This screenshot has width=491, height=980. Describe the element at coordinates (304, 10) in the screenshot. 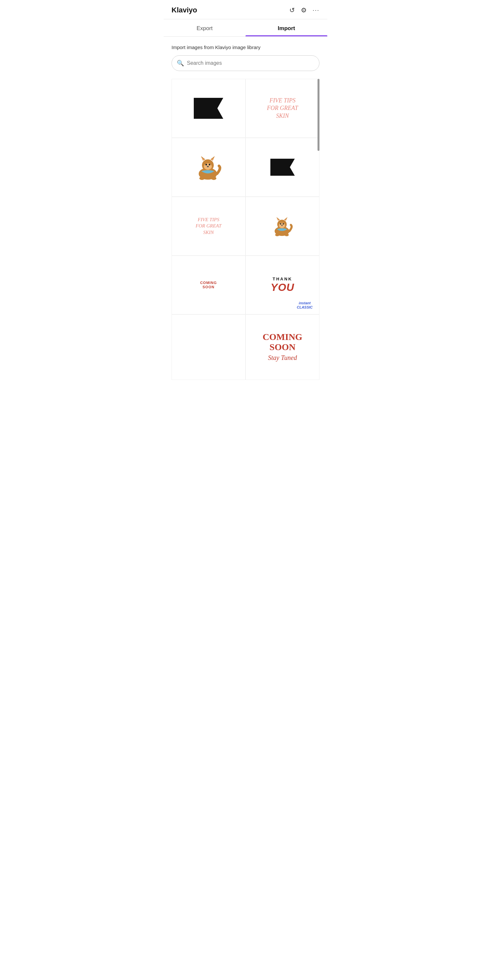

I see `header-icon-group: ↺ ⚙ ···` at that location.